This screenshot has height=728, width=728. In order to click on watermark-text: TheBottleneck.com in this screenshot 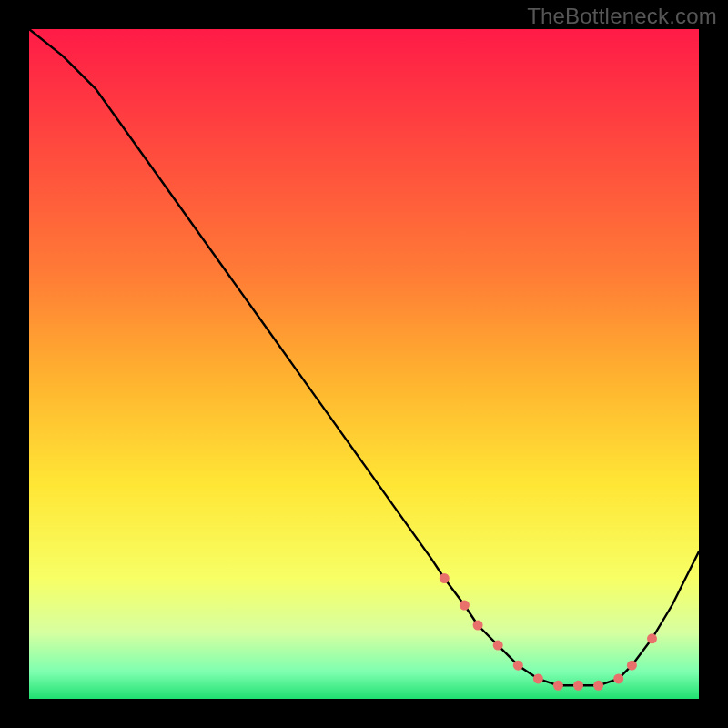, I will do `click(622, 16)`.